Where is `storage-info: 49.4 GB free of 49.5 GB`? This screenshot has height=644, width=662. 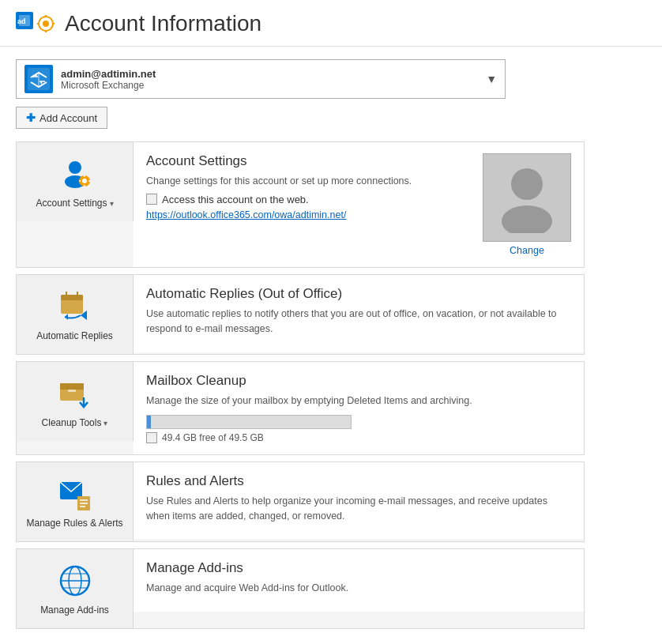 storage-info: 49.4 GB free of 49.5 GB is located at coordinates (359, 438).